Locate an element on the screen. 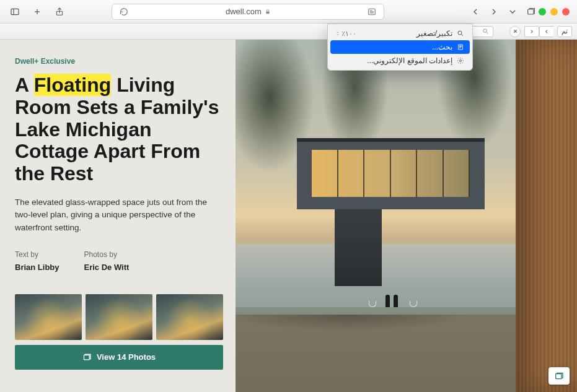  text-by-label: Text by is located at coordinates (37, 255).